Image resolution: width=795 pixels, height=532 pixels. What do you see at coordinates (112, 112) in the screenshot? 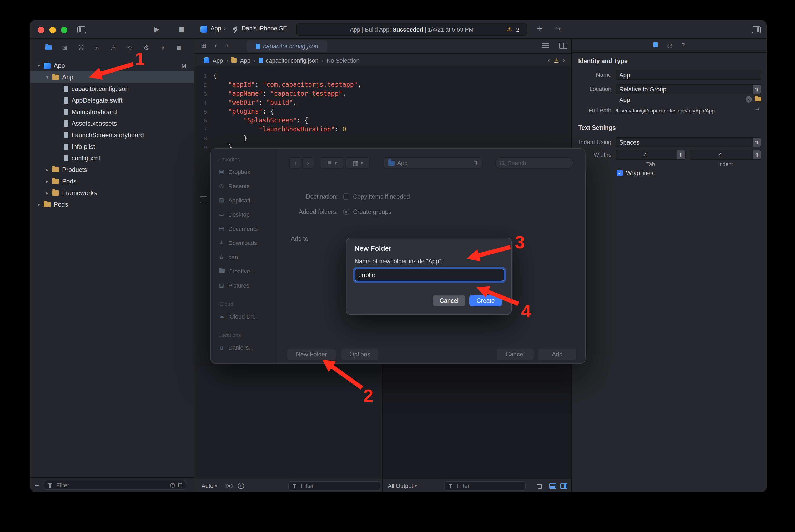
I see `tree-row-main-storyboard: Main.storyboard` at bounding box center [112, 112].